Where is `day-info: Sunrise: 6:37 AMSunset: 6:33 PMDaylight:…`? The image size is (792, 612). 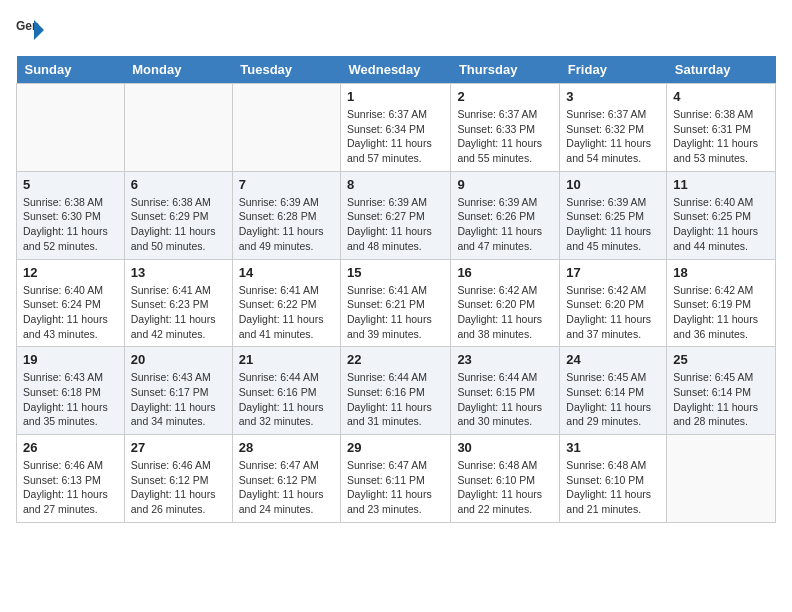
day-info: Sunrise: 6:37 AMSunset: 6:33 PMDaylight:… is located at coordinates (505, 136).